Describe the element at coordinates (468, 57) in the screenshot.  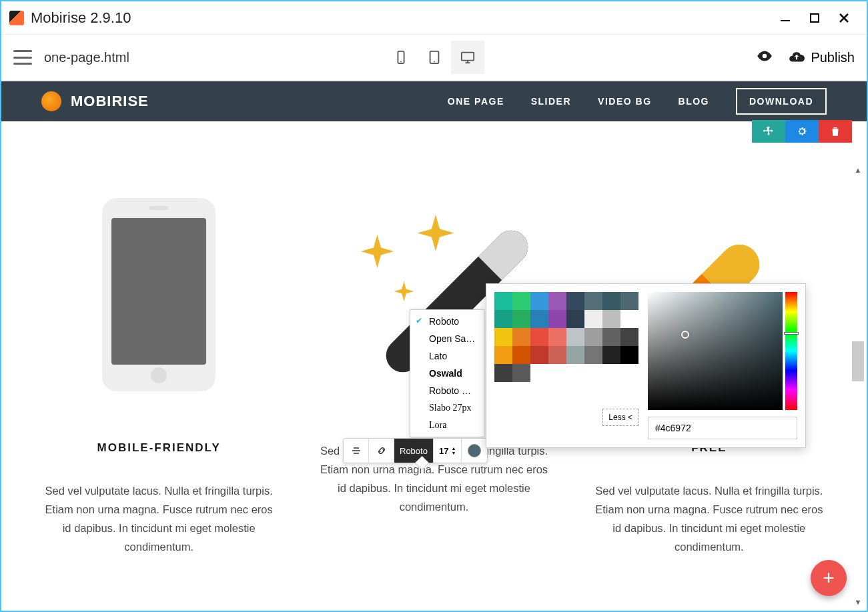
I see `desktop-preview-button` at that location.